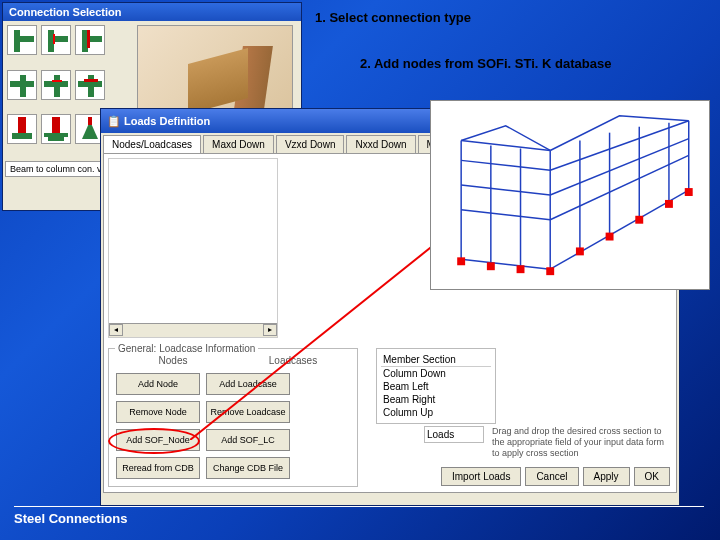 The image size is (720, 540). I want to click on instruction-text: Drag and drop the desired cross section …, so click(582, 442).